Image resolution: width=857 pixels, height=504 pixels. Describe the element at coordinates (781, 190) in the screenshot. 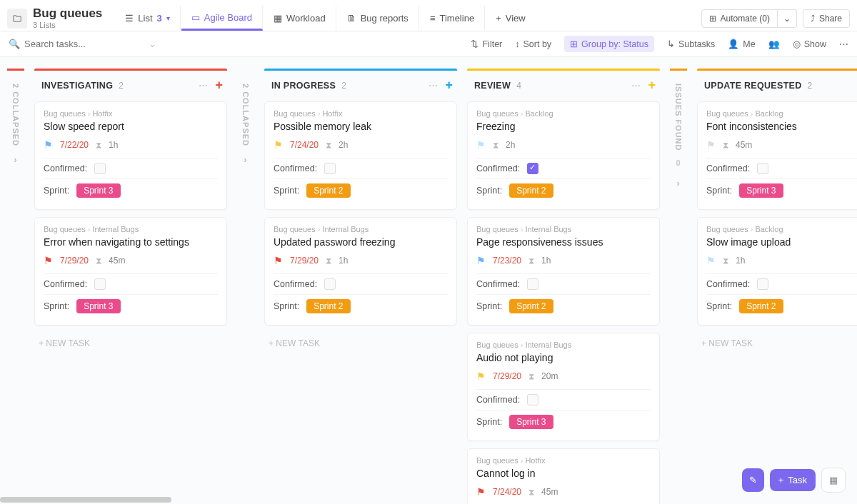

I see `sprint-row: Sprint: Sprint 3` at that location.